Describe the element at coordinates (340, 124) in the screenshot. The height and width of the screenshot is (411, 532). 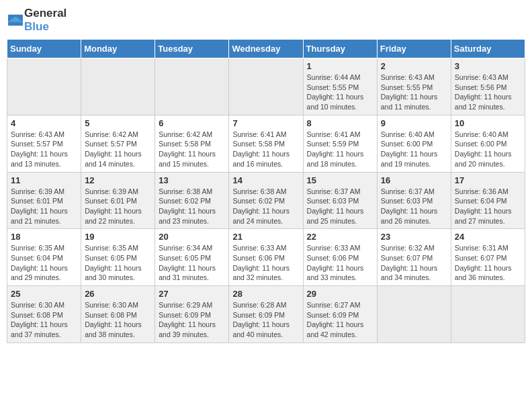
I see `day-number: 8` at that location.